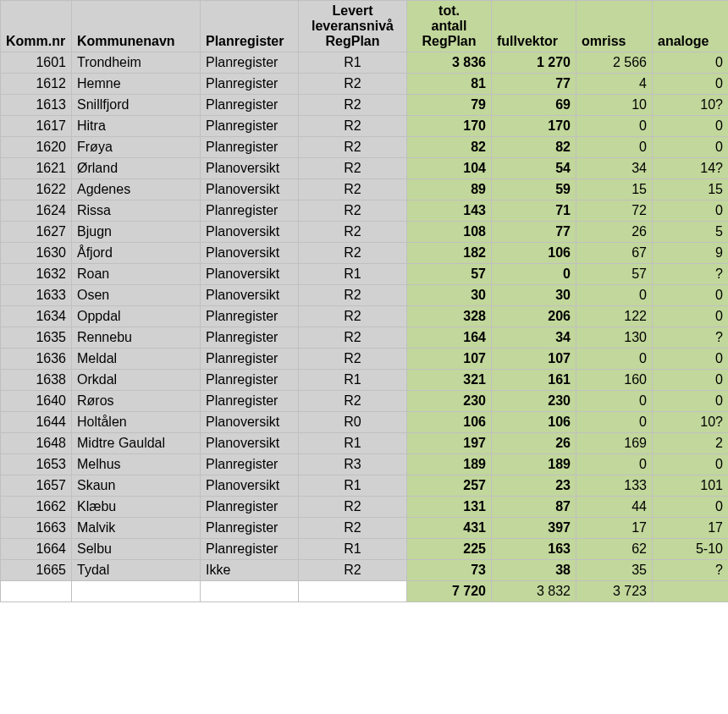  I want to click on cell-fullv: 206, so click(534, 316).